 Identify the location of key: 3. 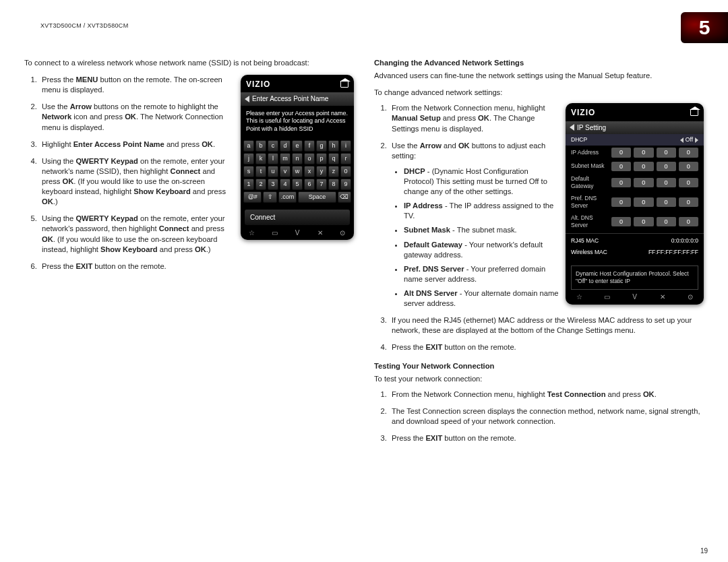
(273, 185).